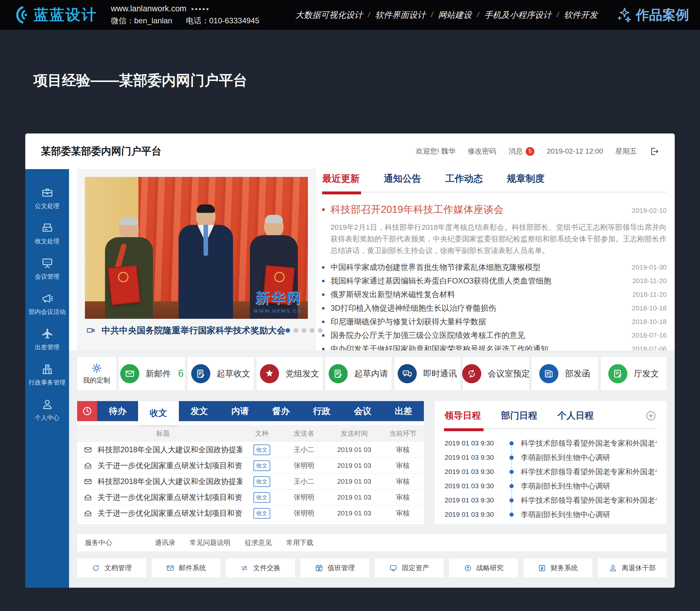 This screenshot has height=611, width=700. What do you see at coordinates (170, 497) in the screenshot?
I see `todo-row-title: 关于进一步优化国家重点研发计划项目和资金管理的通知` at bounding box center [170, 497].